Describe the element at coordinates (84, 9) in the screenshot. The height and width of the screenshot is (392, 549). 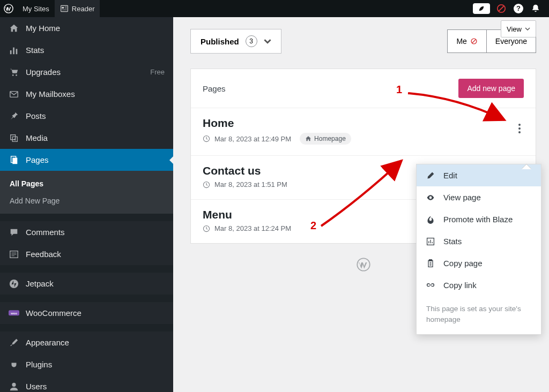
I see `toolbar-label: Reader` at that location.